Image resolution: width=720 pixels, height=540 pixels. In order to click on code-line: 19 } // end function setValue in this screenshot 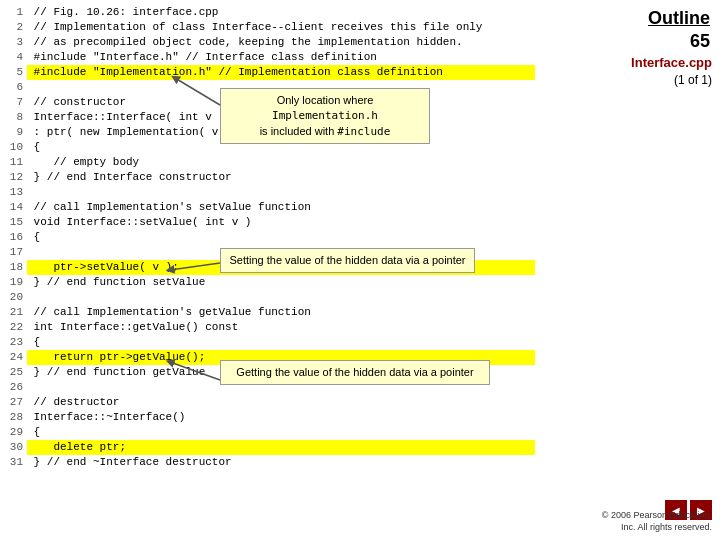, I will do `click(270, 282)`.